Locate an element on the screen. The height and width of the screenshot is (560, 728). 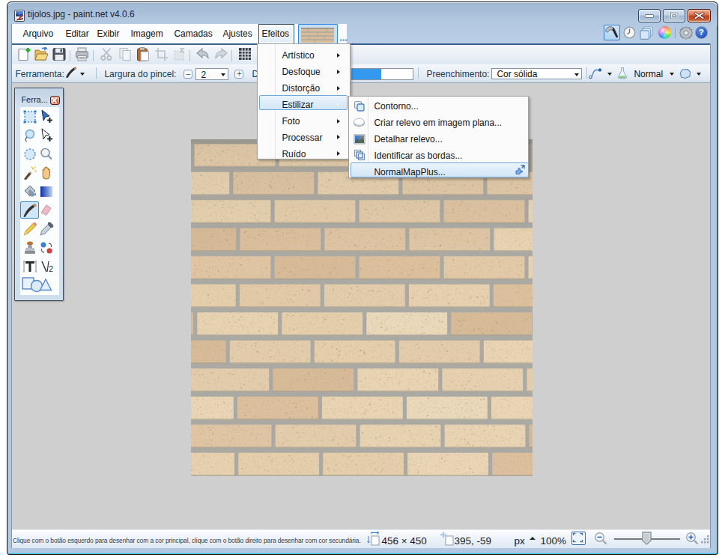
svg-text: 2 is located at coordinates (51, 269).